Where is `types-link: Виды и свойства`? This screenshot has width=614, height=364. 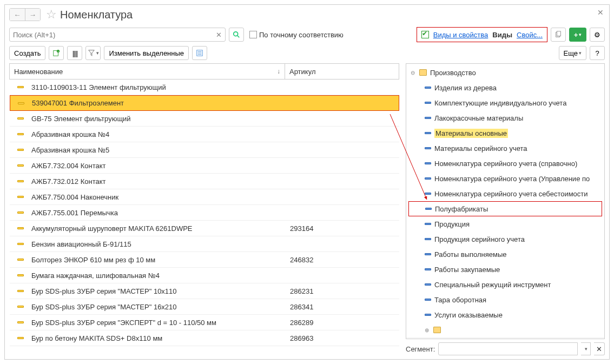 types-link: Виды и свойства is located at coordinates (461, 35).